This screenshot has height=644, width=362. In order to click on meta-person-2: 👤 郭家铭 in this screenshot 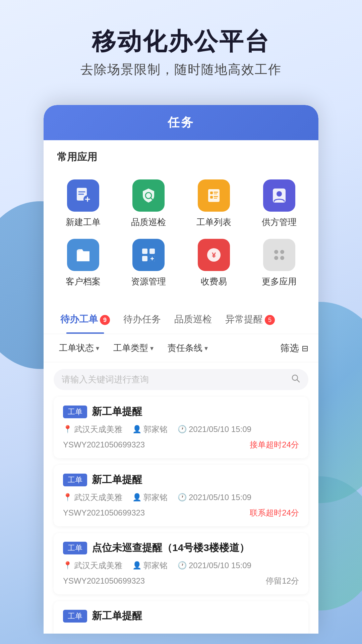, I will do `click(150, 497)`.